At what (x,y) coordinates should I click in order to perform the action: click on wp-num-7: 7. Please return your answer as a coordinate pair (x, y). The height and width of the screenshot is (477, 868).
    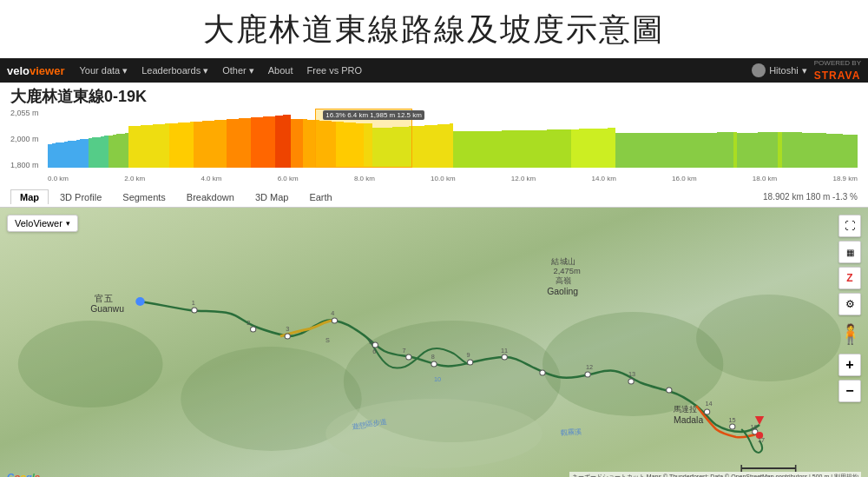
    Looking at the image, I should click on (404, 351).